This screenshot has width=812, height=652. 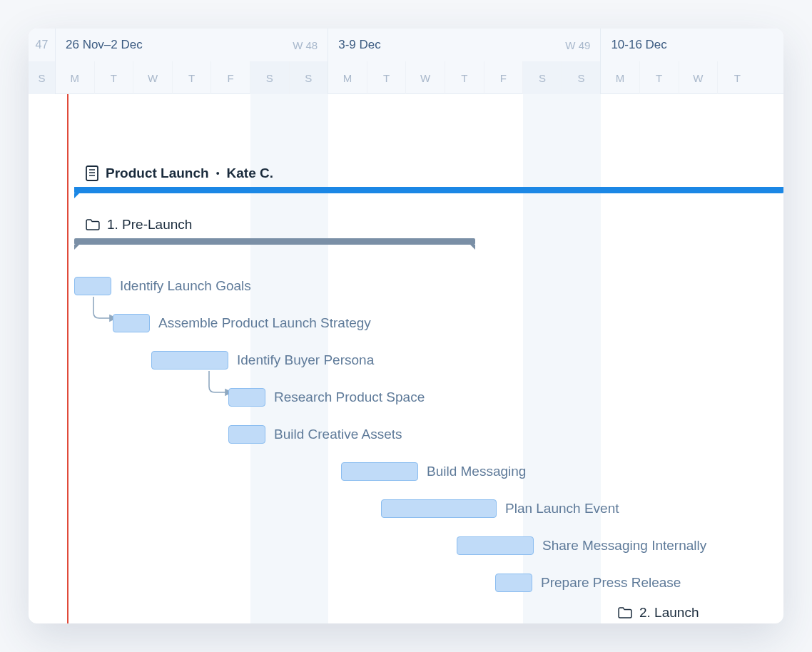 I want to click on week-range-label: 26 Nov–2 Dec, so click(x=104, y=45).